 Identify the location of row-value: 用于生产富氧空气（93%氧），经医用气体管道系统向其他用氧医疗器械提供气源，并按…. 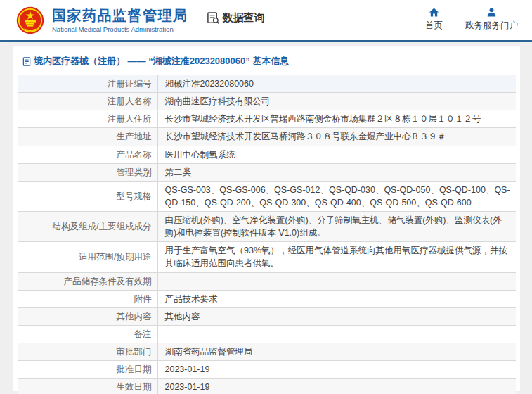
(337, 258).